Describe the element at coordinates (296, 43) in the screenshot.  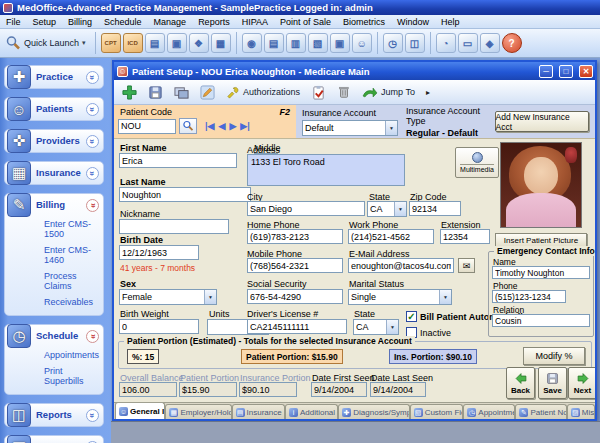
I see `claims-folder-icon: ▥` at that location.